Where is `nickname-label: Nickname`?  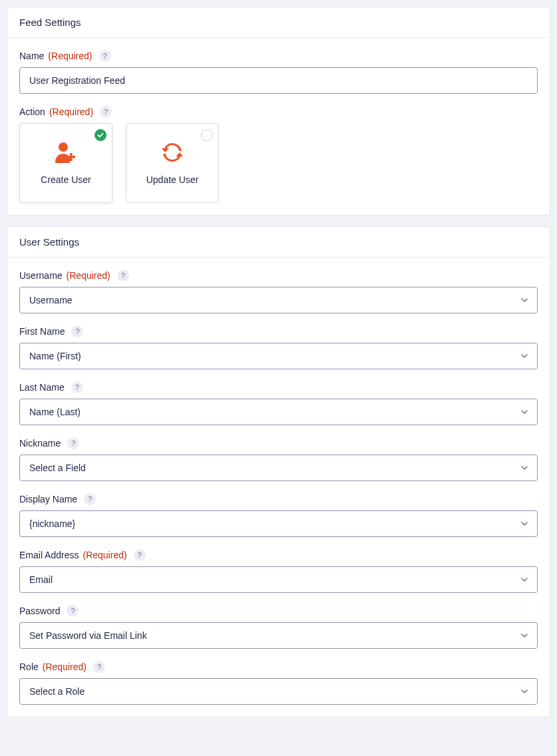
nickname-label: Nickname is located at coordinates (40, 443).